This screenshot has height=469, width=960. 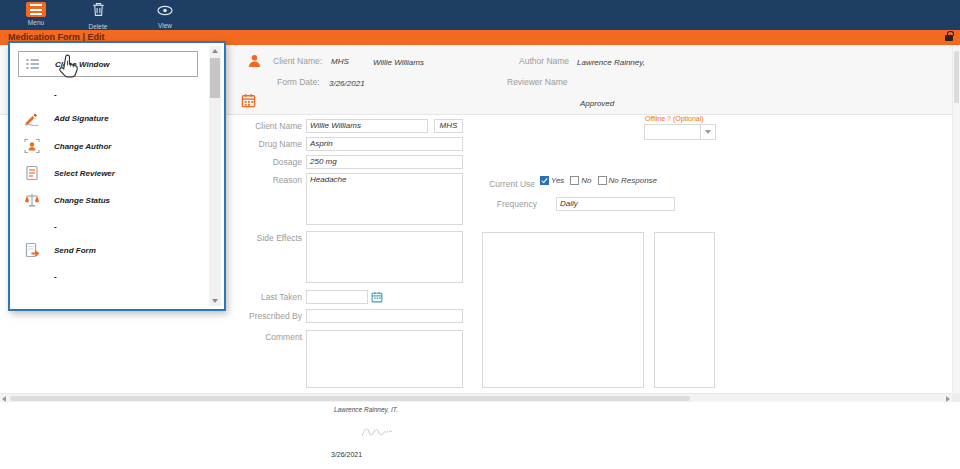 What do you see at coordinates (672, 132) in the screenshot?
I see `offline-dropdown-value` at bounding box center [672, 132].